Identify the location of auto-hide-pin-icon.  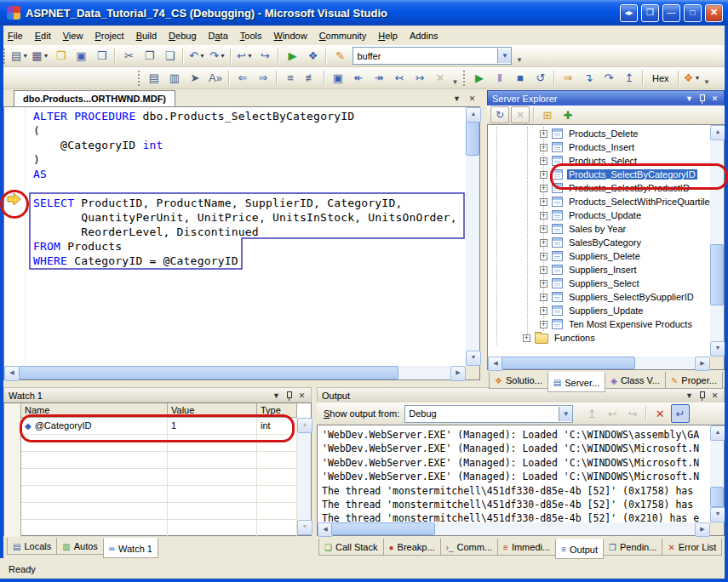
(702, 99).